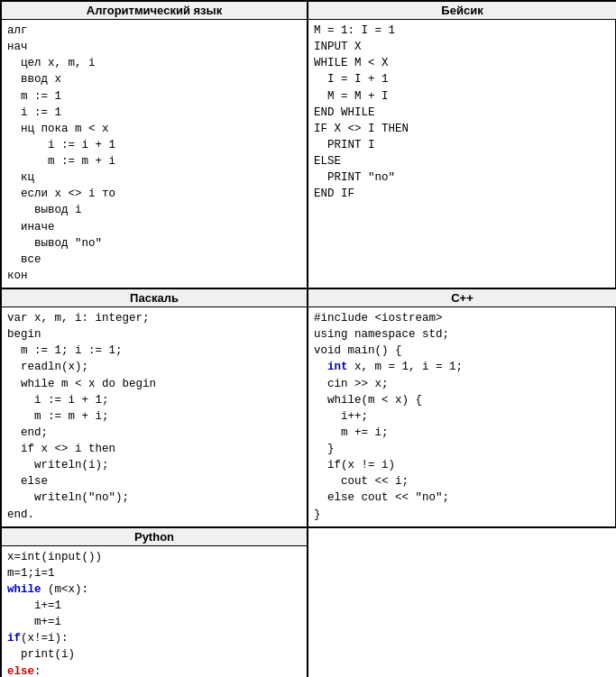  What do you see at coordinates (462, 602) in the screenshot?
I see `empty-cell` at bounding box center [462, 602].